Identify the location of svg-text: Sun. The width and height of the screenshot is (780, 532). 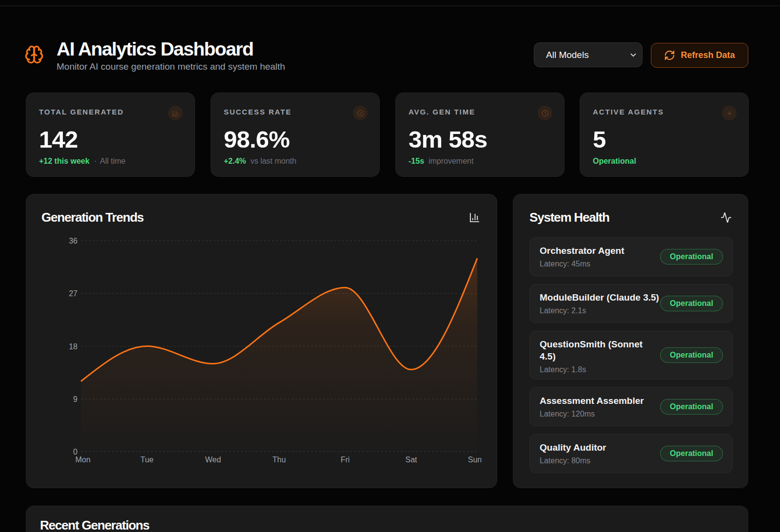
(475, 460).